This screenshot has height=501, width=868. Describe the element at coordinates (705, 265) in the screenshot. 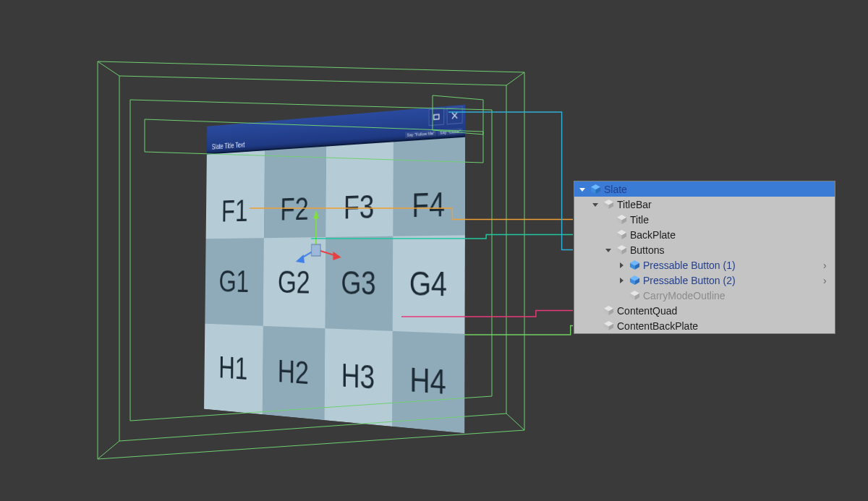

I see `hierarchy-item-pressable-button-1-: Pressable Button (1)›` at that location.